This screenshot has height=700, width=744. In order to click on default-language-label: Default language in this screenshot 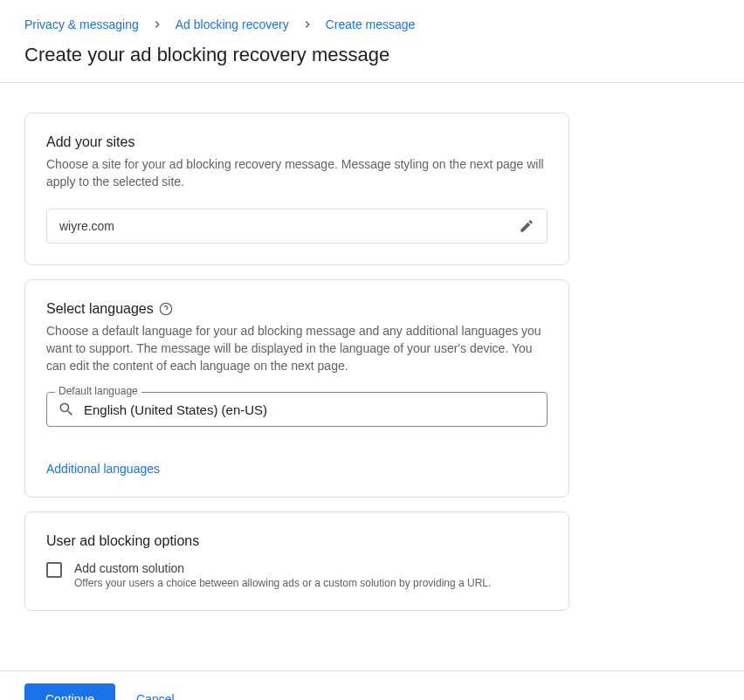, I will do `click(98, 391)`.